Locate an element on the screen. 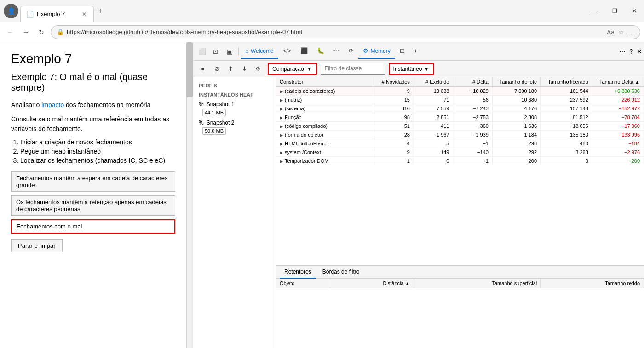 This screenshot has height=348, width=644. tab-title: Exemplo 7 is located at coordinates (51, 14).